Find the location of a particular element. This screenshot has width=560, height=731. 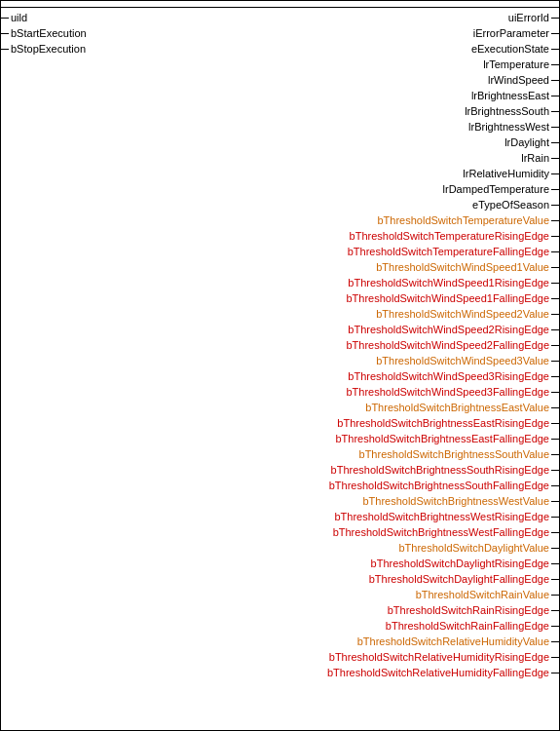

left-pin-row: uild is located at coordinates (14, 18).